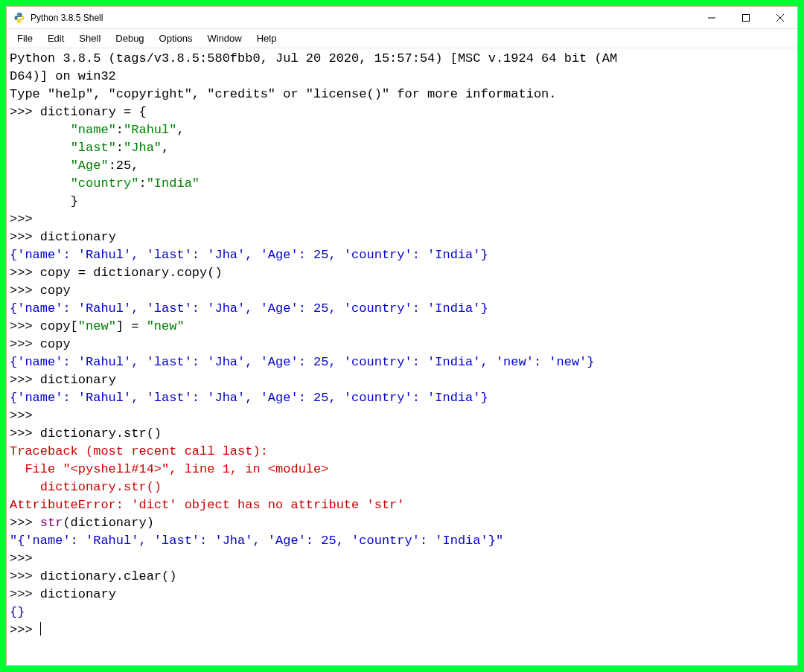 The image size is (804, 672). Describe the element at coordinates (130, 39) in the screenshot. I see `menu-debug: Debug` at that location.